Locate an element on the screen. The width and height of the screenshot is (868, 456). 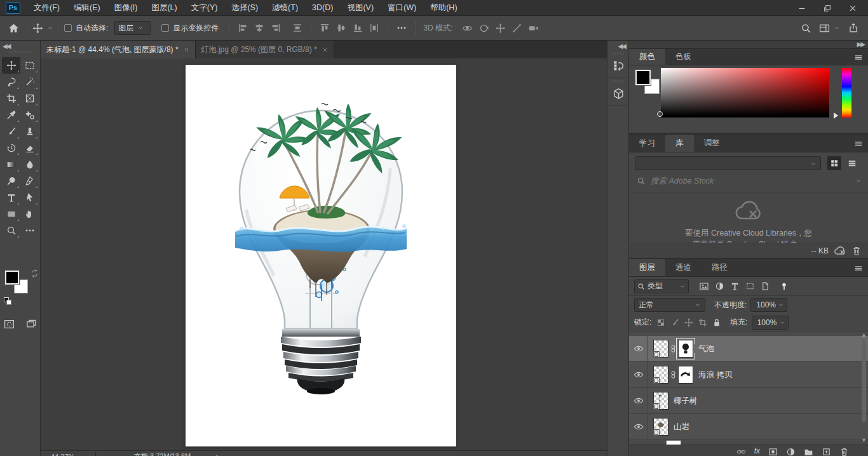
layer-name: 山岩 is located at coordinates (681, 427).